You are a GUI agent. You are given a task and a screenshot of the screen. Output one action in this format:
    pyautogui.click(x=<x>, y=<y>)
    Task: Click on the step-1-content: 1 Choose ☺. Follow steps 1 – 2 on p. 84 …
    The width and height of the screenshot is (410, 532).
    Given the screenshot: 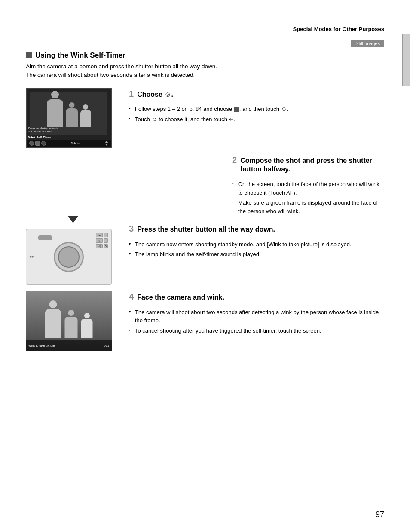 What is the action you would take?
    pyautogui.click(x=257, y=107)
    